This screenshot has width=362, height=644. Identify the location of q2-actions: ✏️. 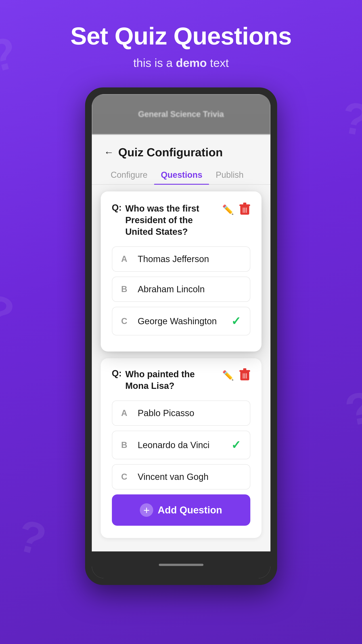
(236, 375).